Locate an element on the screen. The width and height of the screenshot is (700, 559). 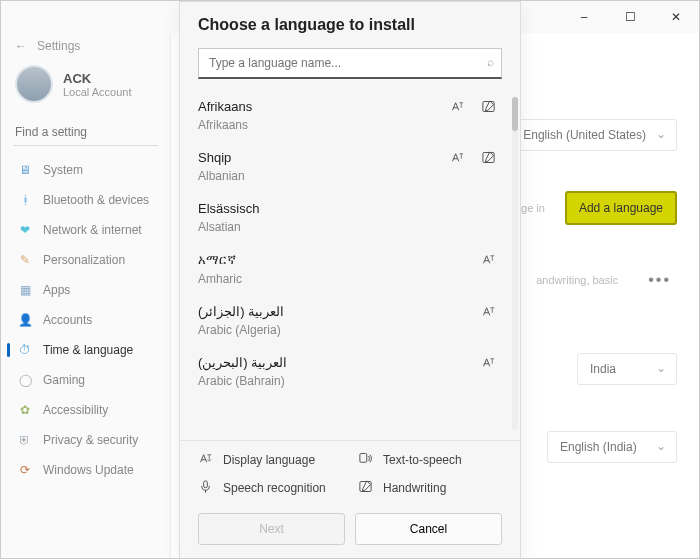
next-button: Next is located at coordinates (272, 529).